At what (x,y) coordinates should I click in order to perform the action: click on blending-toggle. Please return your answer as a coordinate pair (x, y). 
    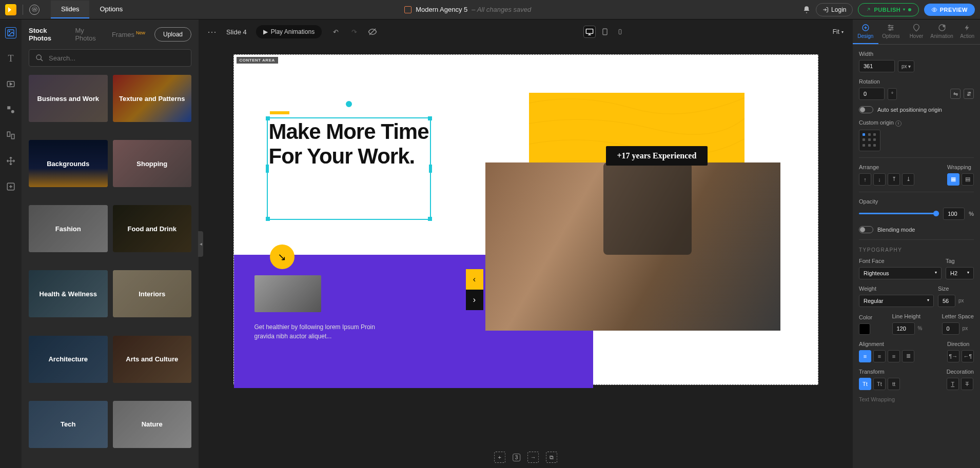
    Looking at the image, I should click on (866, 230).